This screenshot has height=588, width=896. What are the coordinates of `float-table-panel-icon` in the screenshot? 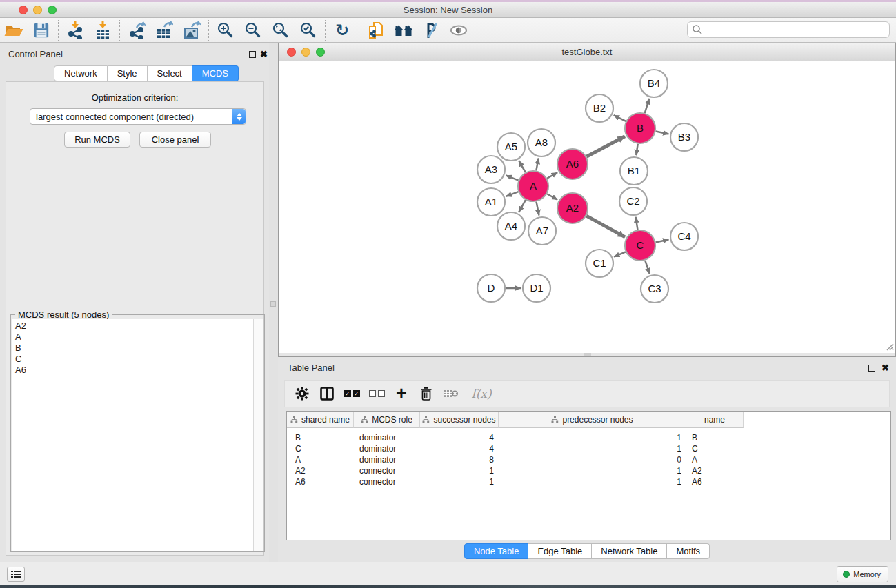 It's located at (872, 368).